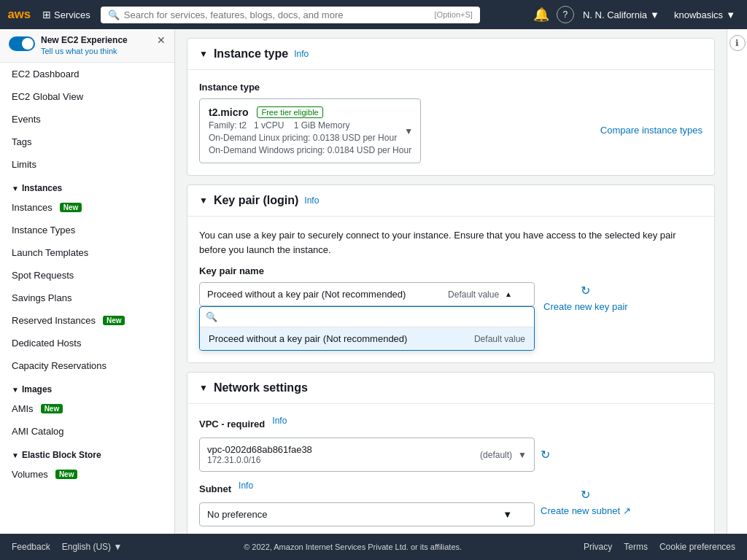 This screenshot has height=560, width=747. What do you see at coordinates (586, 494) in the screenshot?
I see `subnet-refresh-button: ↻` at bounding box center [586, 494].